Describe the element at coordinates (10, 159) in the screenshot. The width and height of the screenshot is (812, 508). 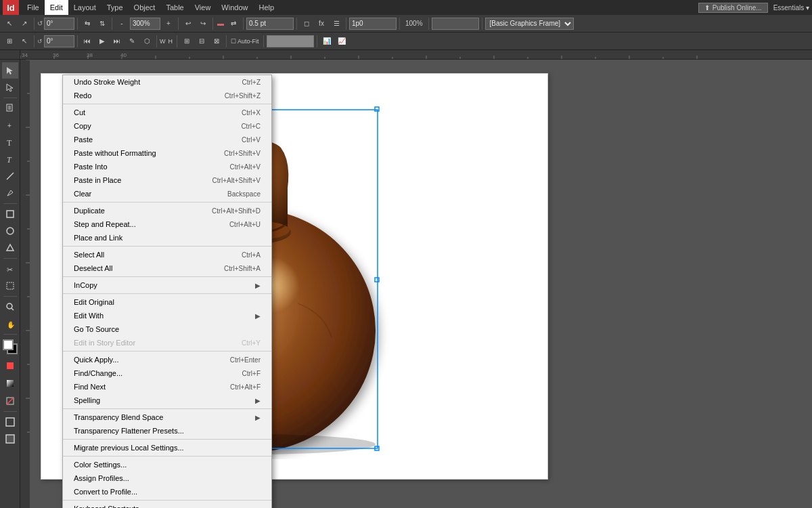
I see `text-path-tool: T` at that location.